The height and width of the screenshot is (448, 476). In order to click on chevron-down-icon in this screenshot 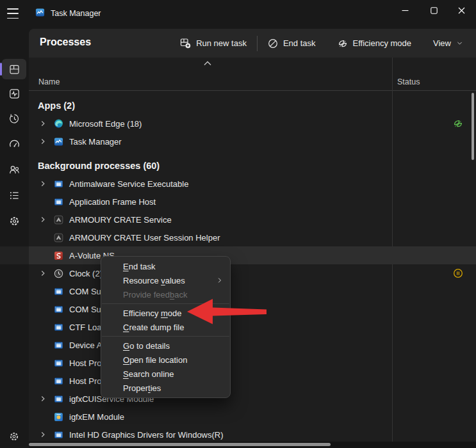, I will do `click(460, 44)`.